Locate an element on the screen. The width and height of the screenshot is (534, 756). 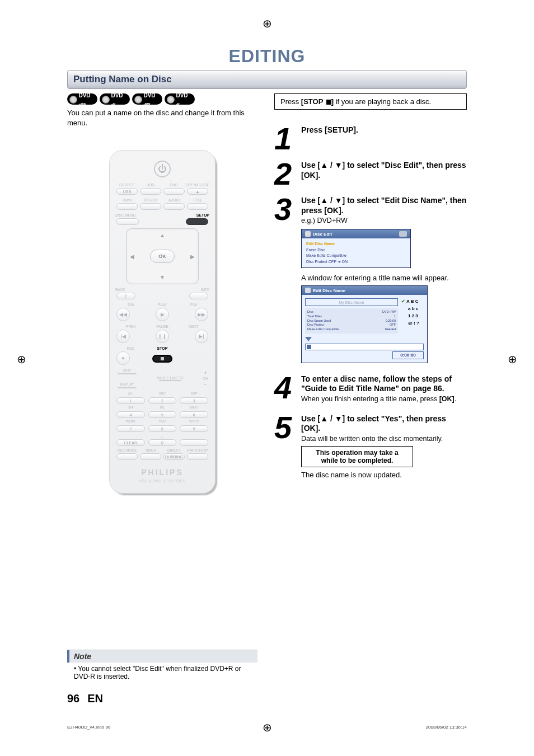
num-8-button: 8 is located at coordinates (162, 429).